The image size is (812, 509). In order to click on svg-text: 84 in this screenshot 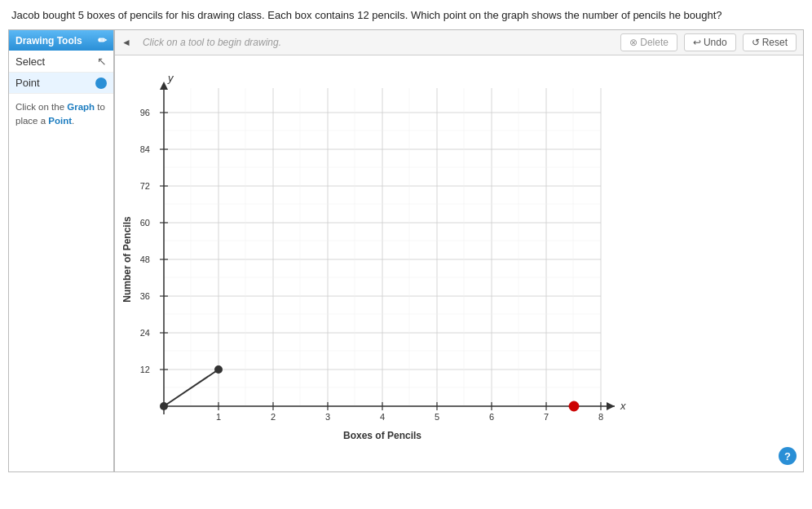, I will do `click(145, 149)`.